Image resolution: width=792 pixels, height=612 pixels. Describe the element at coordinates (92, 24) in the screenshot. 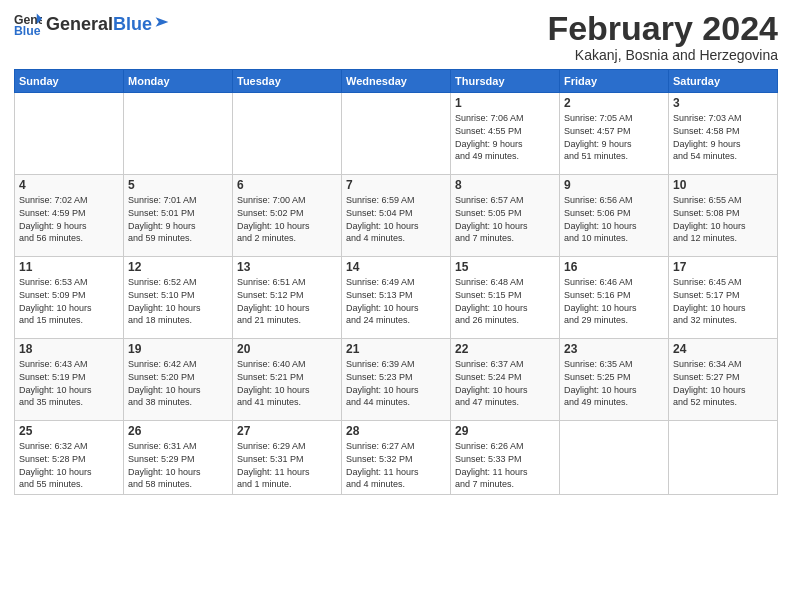

I see `logo: General Blue GeneralBlue` at that location.